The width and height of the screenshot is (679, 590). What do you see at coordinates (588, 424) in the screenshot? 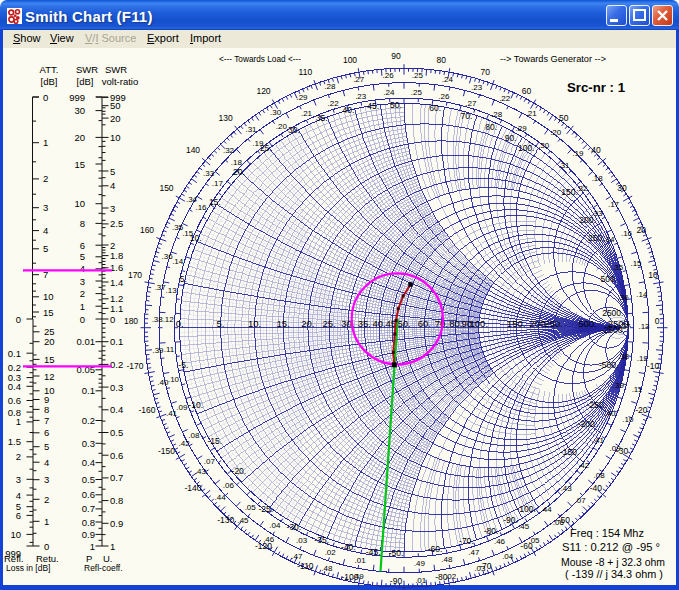
I see `svg-text: -200.` at bounding box center [588, 424].